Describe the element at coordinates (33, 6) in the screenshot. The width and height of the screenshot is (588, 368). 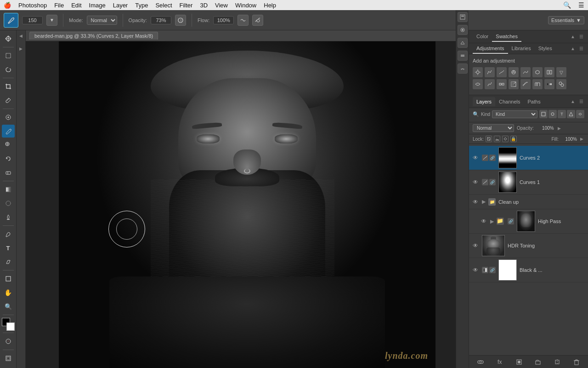
I see `menu-photoshop: Photoshop` at that location.